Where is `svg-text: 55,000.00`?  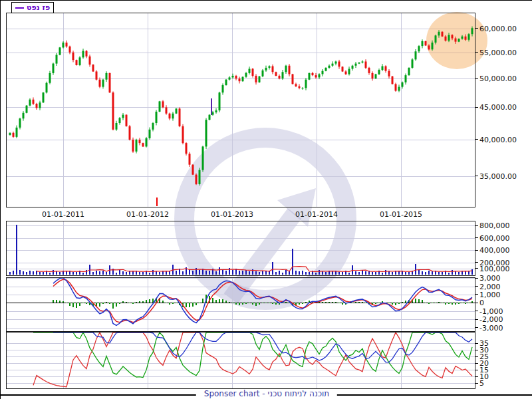
svg-text: 55,000.00 is located at coordinates (498, 53).